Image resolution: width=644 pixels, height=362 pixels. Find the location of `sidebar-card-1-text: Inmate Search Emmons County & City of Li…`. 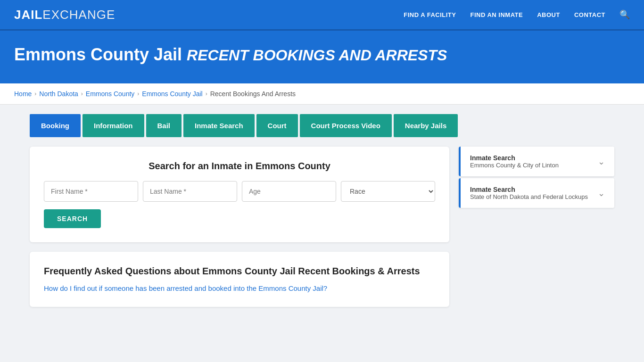

sidebar-card-1-text: Inmate Search Emmons County & City of Li… is located at coordinates (514, 161).